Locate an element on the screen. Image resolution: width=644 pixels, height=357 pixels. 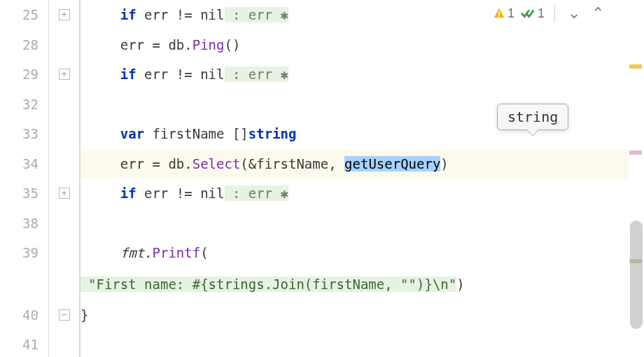
line-number: 25 is located at coordinates (24, 15).